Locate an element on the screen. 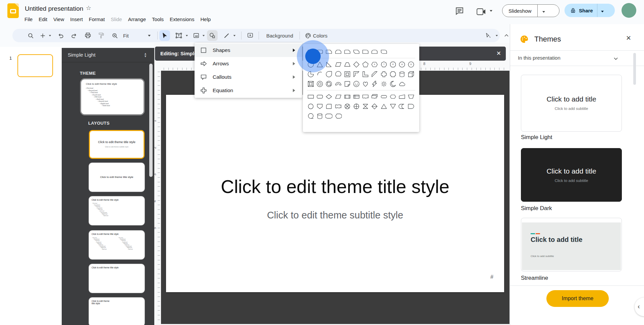 This screenshot has height=325, width=644. flowchart-internal-storage-shape is located at coordinates (356, 96).